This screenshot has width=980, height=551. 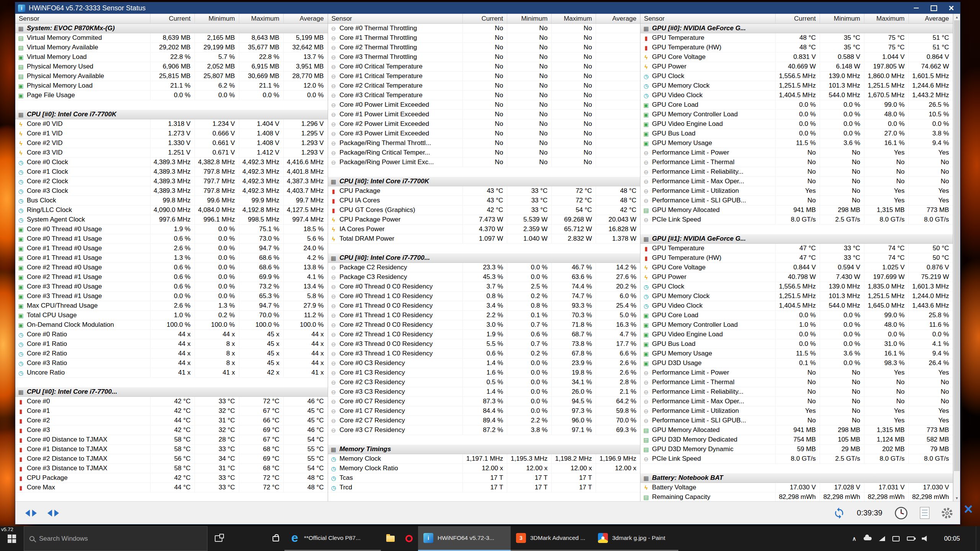 I want to click on sensor-row: ▮Core #042 °C33 °C72 °C46 °C, so click(x=172, y=402).